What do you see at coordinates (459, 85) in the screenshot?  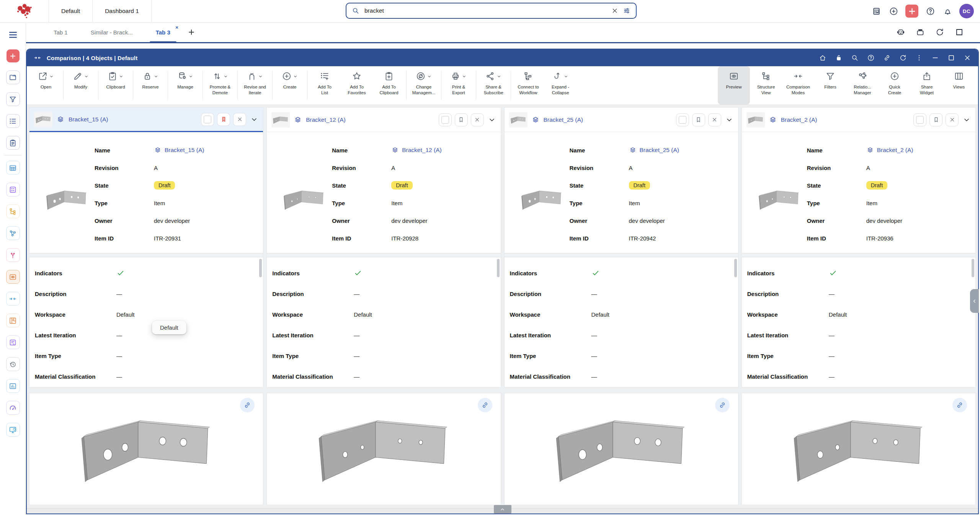 I see `print-export-button: Print & Export` at bounding box center [459, 85].